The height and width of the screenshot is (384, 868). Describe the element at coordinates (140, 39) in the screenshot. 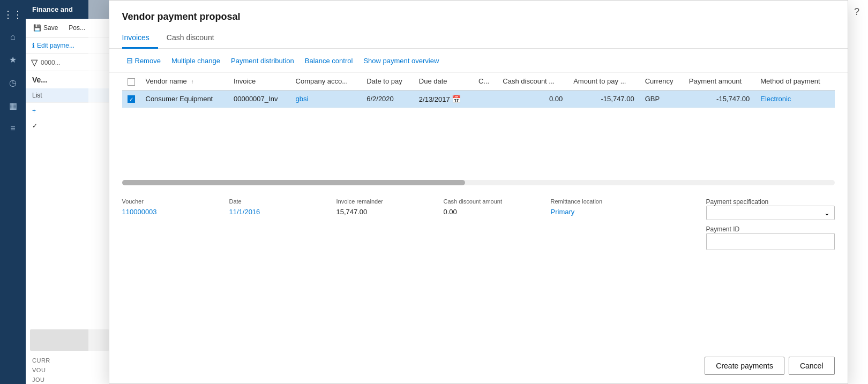

I see `tab-invoices: Invoices` at that location.